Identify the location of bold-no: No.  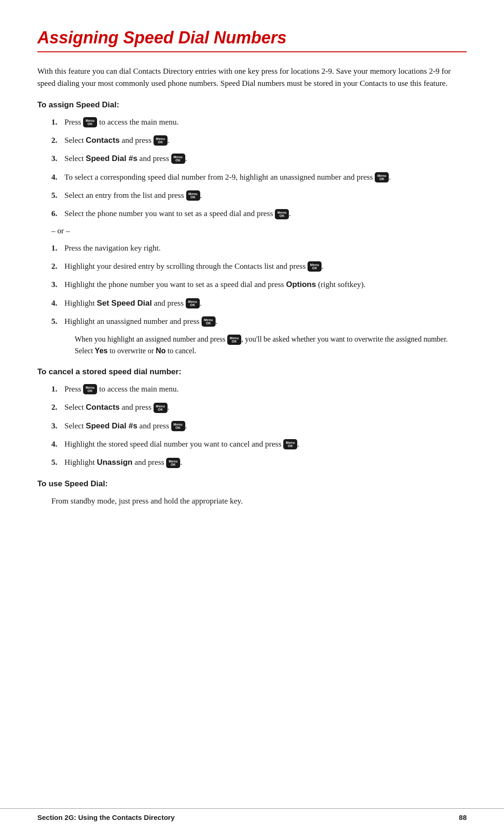
(161, 351).